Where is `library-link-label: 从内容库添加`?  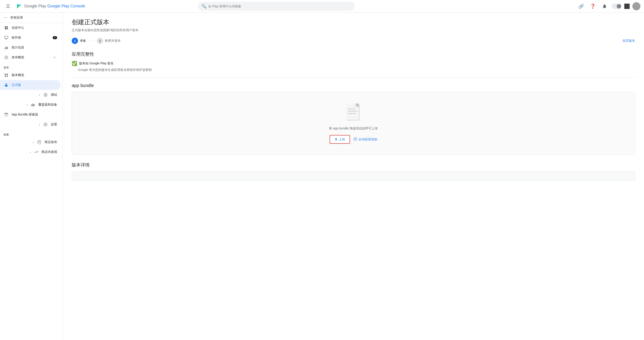 library-link-label: 从内容库添加 is located at coordinates (368, 140).